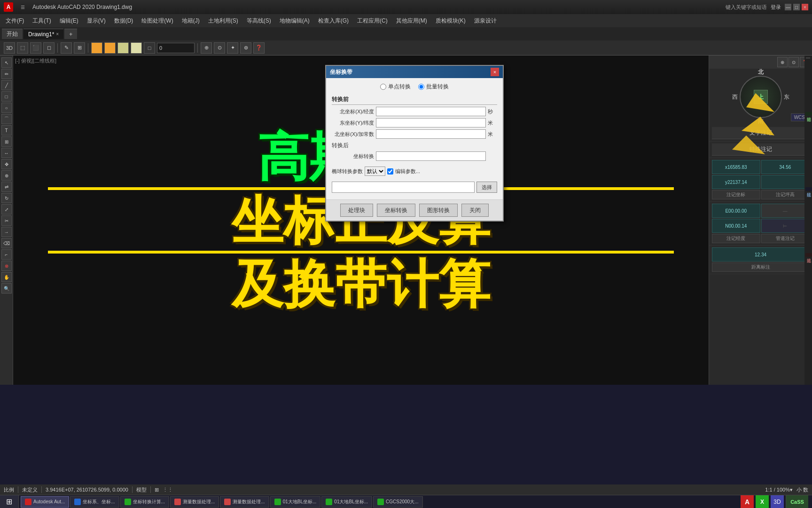 The height and width of the screenshot is (508, 812). I want to click on dist-mark-label: 距离标注, so click(760, 267).